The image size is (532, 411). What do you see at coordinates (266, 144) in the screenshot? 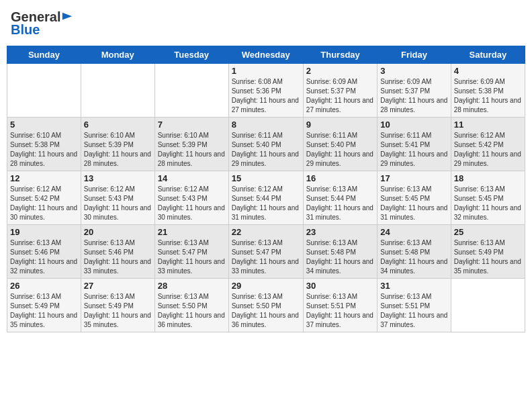
I see `calendar-cell: 8Sunrise: 6:11 AMSunset: 5:40 PMDaylight…` at bounding box center [266, 144].